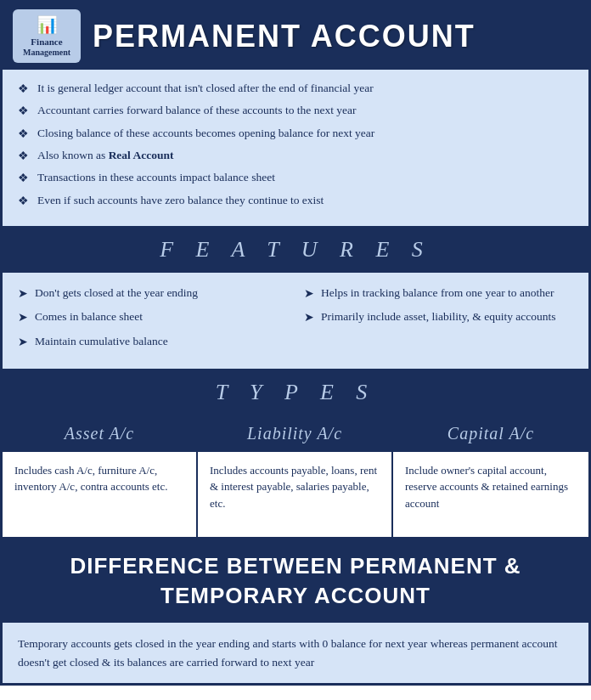 This screenshot has width=591, height=700. Describe the element at coordinates (296, 392) in the screenshot. I see `types-header-text: T Y P E S` at that location.